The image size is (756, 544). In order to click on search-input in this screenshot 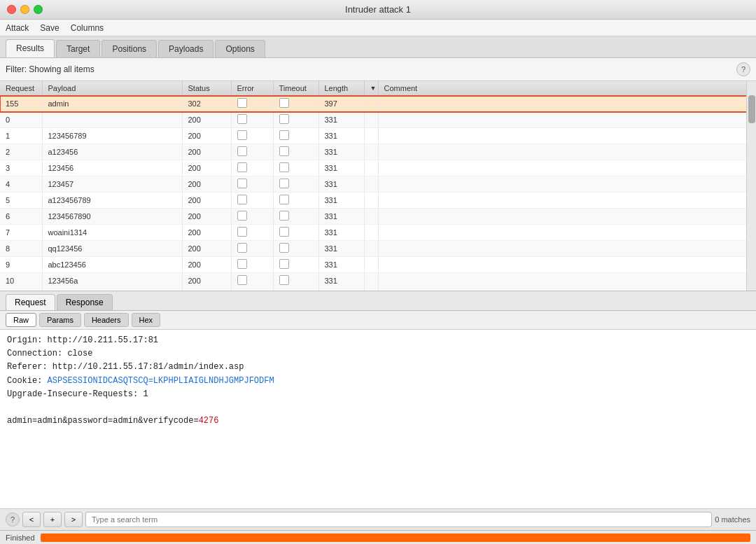, I will do `click(399, 519)`.